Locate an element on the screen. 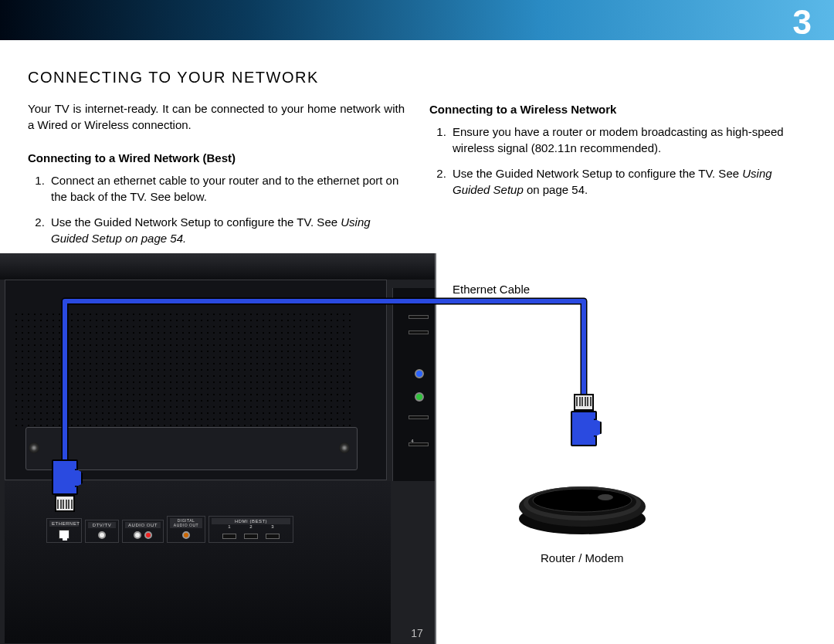 This screenshot has height=644, width=834. hdmi-ports: HDMI (BEST) 1 2 3 is located at coordinates (251, 530).